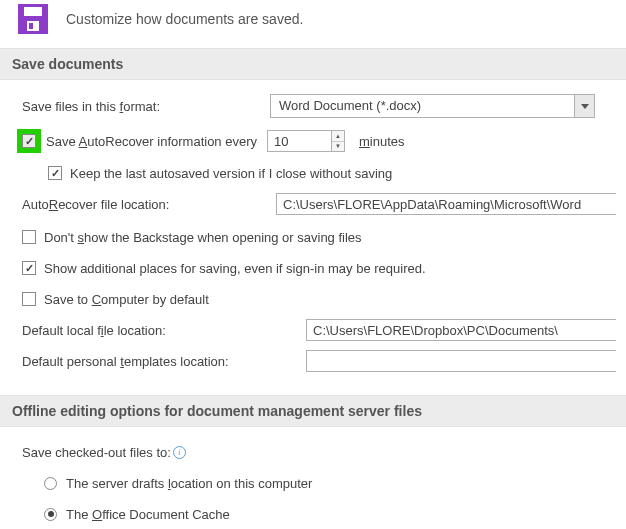  I want to click on save-format-value: Word Document (*.docx), so click(422, 106).